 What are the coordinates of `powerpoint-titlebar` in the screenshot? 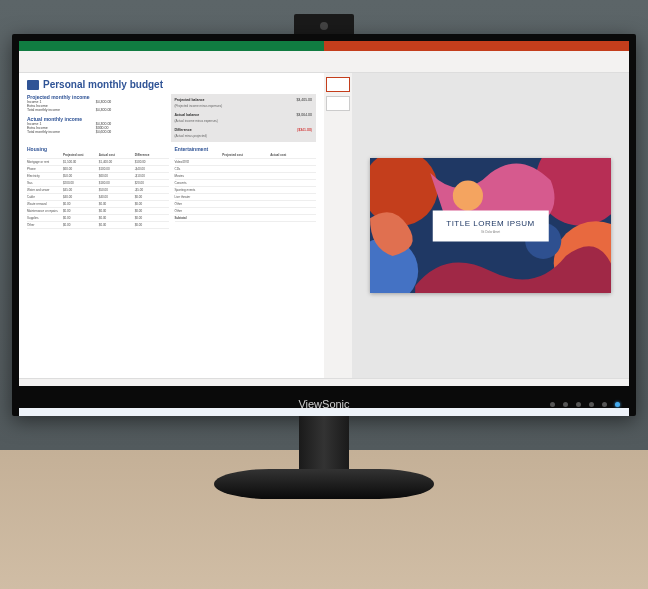 It's located at (476, 46).